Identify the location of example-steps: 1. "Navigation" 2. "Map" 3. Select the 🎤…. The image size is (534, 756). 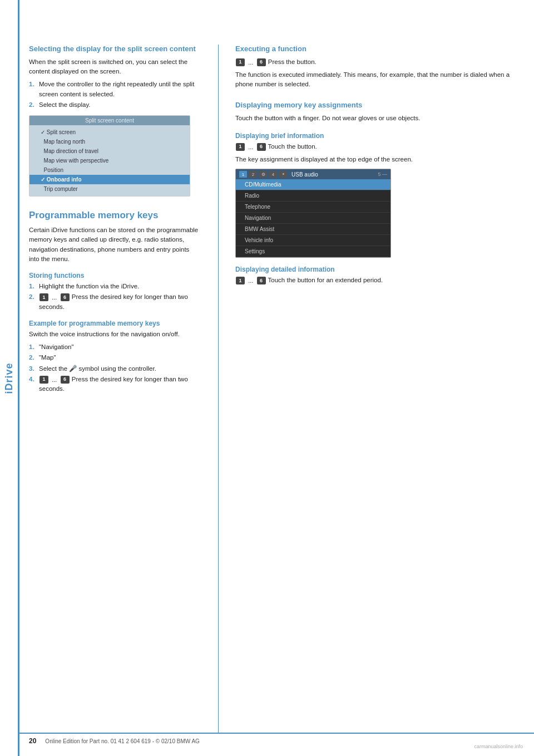
(115, 368).